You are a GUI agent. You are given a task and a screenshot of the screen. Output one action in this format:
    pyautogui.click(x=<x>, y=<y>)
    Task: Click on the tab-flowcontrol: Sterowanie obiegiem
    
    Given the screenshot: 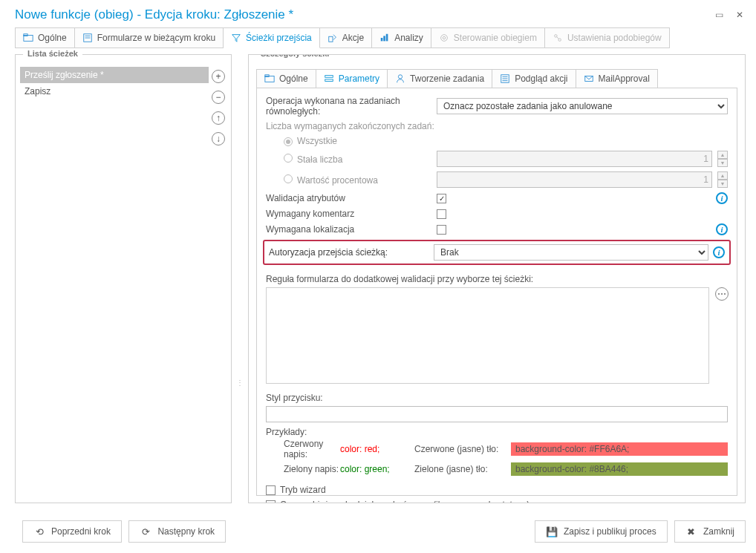 What is the action you would take?
    pyautogui.click(x=489, y=38)
    